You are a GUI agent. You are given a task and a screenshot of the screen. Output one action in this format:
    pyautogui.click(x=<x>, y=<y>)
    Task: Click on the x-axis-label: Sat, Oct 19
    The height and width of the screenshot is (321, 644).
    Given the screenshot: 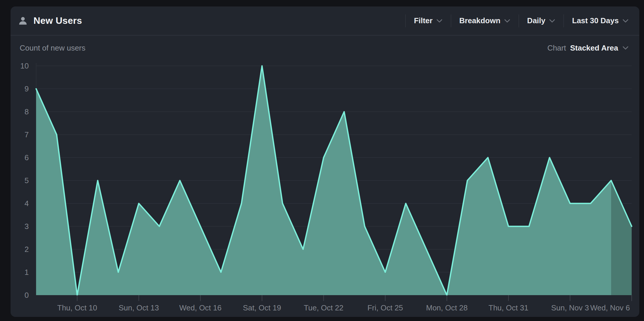 What is the action you would take?
    pyautogui.click(x=262, y=308)
    